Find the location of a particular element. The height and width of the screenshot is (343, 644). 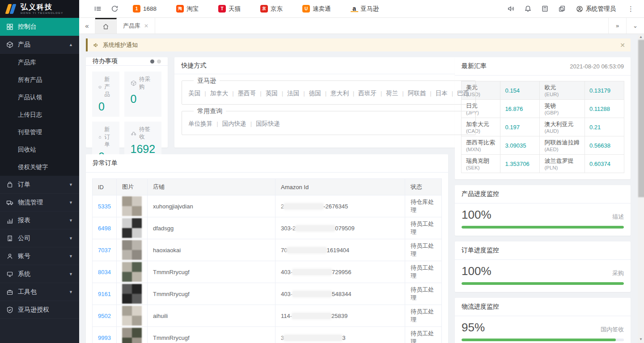

marketplace-link-amazon: a 亚马逊 is located at coordinates (365, 9).